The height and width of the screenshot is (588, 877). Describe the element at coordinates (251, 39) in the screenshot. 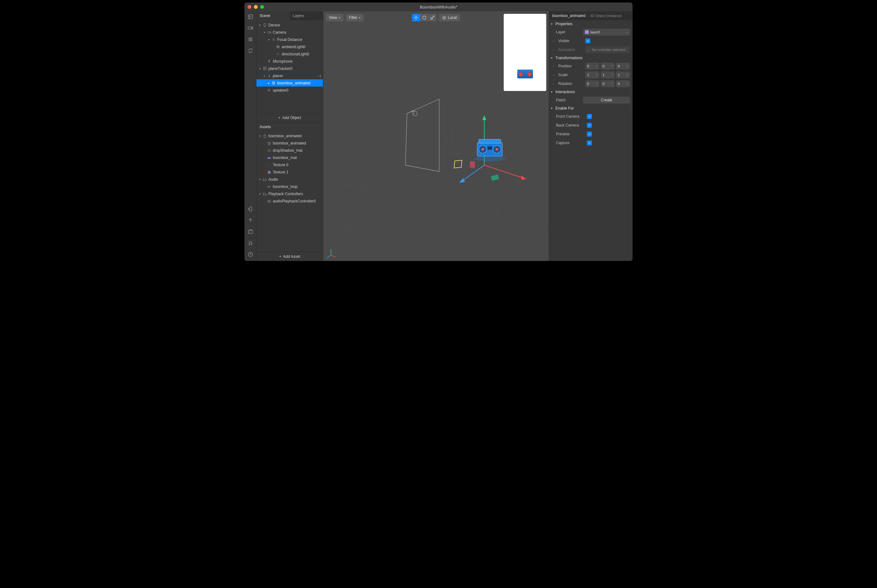

I see `pause-icon` at that location.